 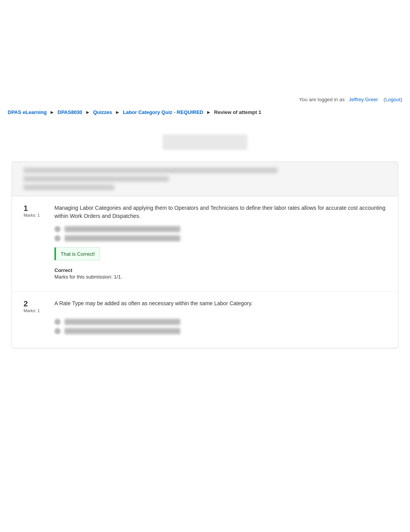 What do you see at coordinates (205, 306) in the screenshot?
I see `question-2-header: 2 Marks: 1 A Rate Type may be added as o…` at bounding box center [205, 306].